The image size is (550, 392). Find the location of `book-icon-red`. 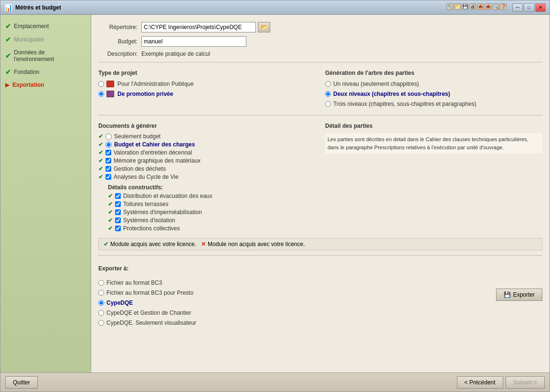

book-icon-red is located at coordinates (110, 84).